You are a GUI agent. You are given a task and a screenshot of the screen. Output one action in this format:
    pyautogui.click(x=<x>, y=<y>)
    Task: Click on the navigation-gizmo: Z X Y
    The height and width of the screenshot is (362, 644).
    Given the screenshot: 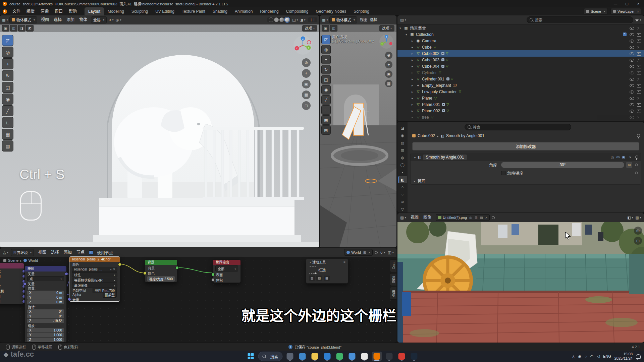 What is the action you would take?
    pyautogui.click(x=303, y=45)
    